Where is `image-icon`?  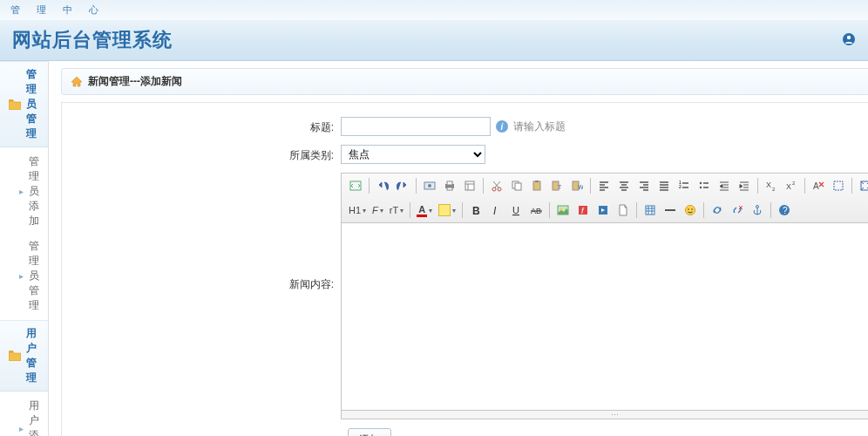 image-icon is located at coordinates (563, 210).